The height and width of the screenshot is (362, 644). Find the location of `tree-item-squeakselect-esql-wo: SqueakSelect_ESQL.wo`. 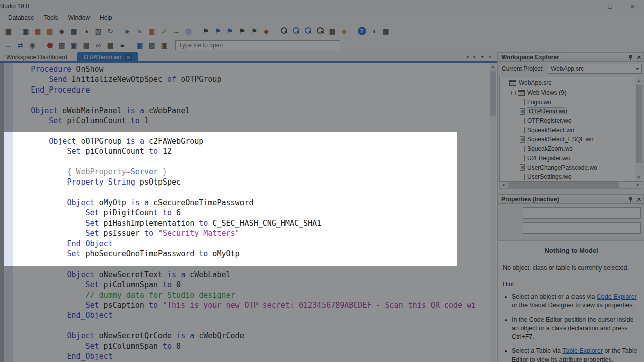

tree-item-squeakselect-esql-wo: SqueakSelect_ESQL.wo is located at coordinates (568, 140).